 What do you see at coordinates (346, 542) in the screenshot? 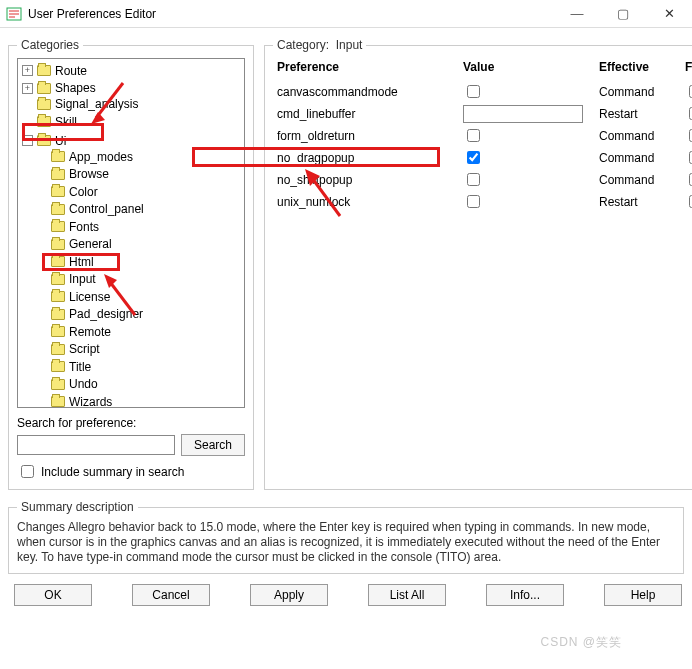
I see `summary-text: Changes Allegro behavior back to 15.0 mo…` at bounding box center [346, 542].